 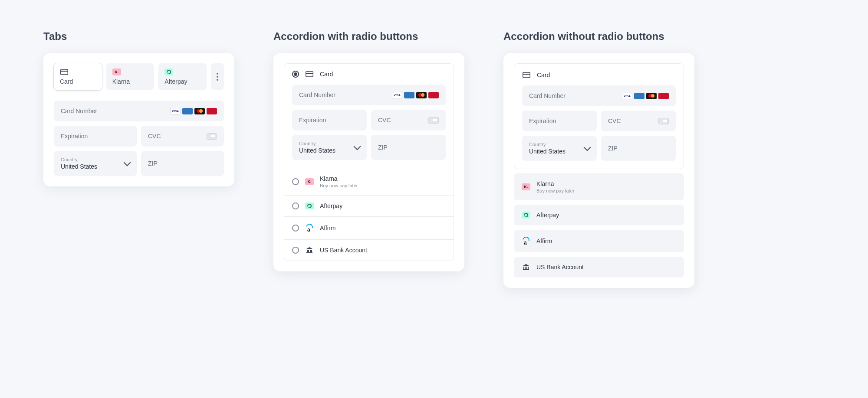 What do you see at coordinates (369, 250) in the screenshot?
I see `accordion-header-bank: US Bank Account` at bounding box center [369, 250].